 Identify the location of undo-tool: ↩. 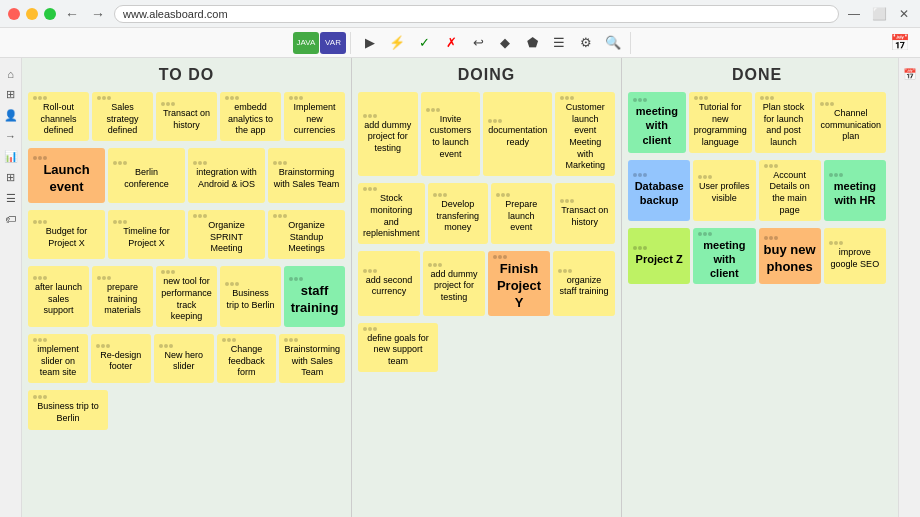
(478, 43).